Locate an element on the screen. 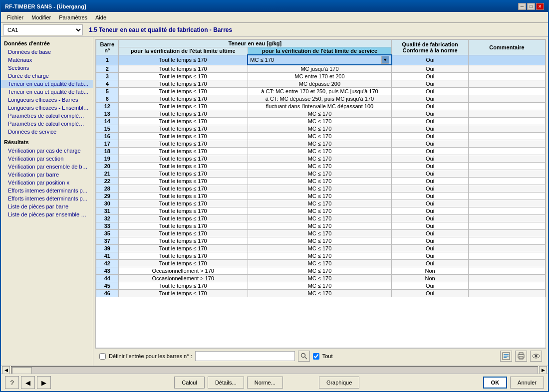 The width and height of the screenshot is (549, 392). sidebar-item-verif-ensemble: Vérification par ensemble de ba... is located at coordinates (47, 167).